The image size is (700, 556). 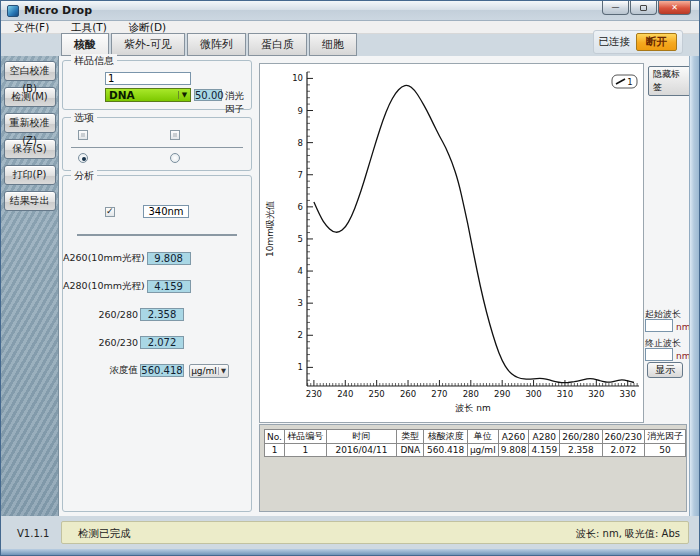 I want to click on sidebar-button-print: 打印(P), so click(x=30, y=175).